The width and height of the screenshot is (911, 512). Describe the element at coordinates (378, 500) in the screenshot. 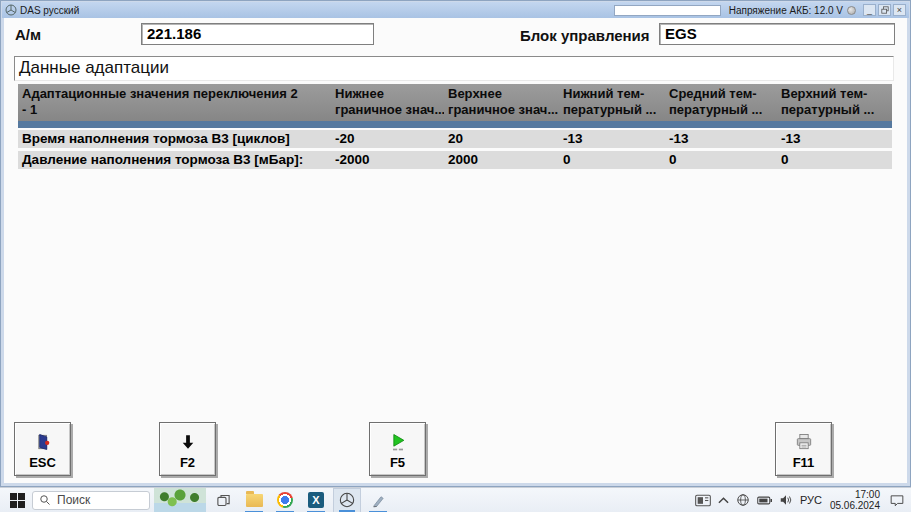

I see `pen-icon` at that location.